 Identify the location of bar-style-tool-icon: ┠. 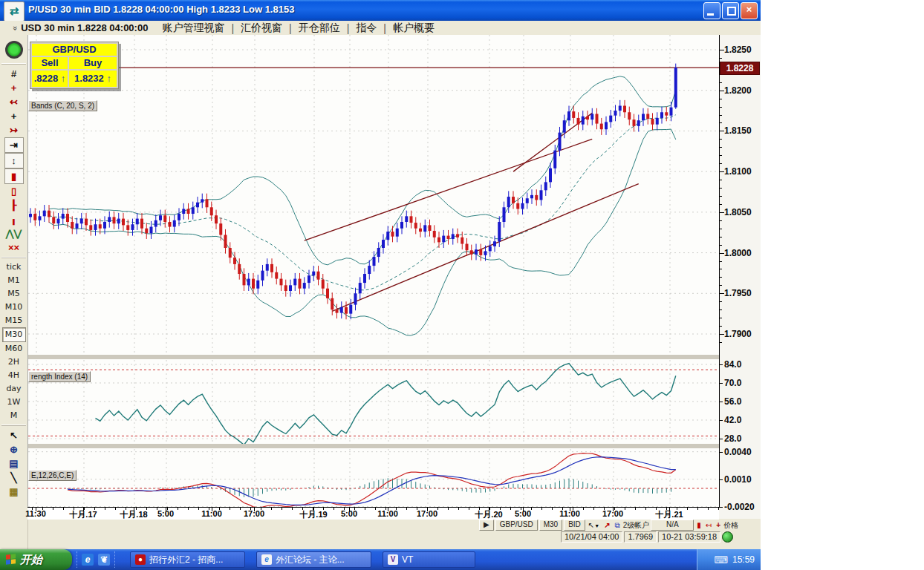
(14, 205).